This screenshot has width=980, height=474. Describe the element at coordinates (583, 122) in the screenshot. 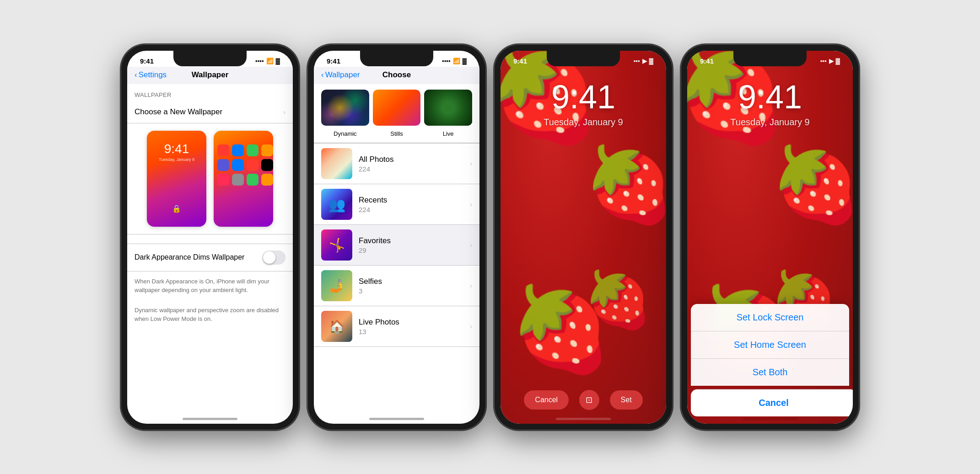

I see `lock-screen-date: Tuesday, January 9` at that location.